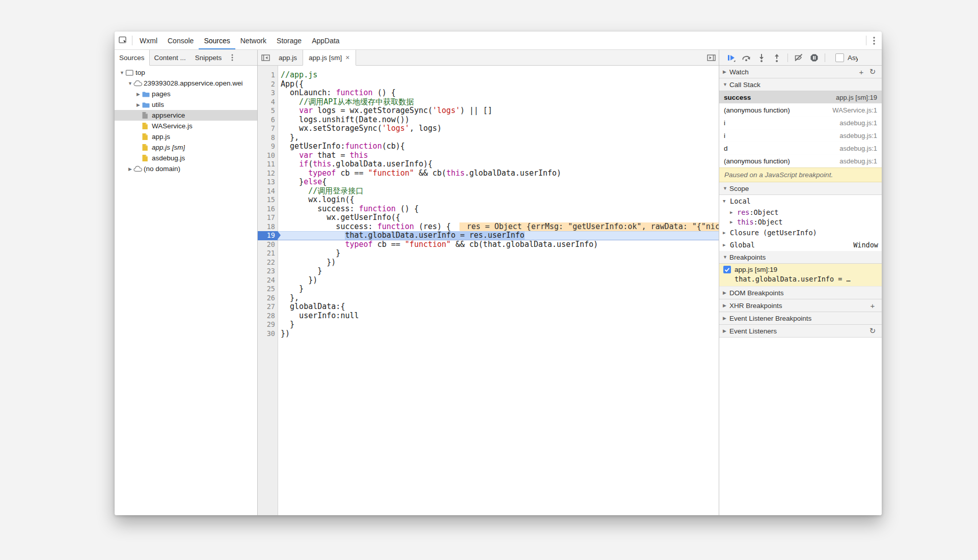 This screenshot has height=560, width=978. What do you see at coordinates (186, 115) in the screenshot?
I see `tree-item-appservice: appservice` at bounding box center [186, 115].